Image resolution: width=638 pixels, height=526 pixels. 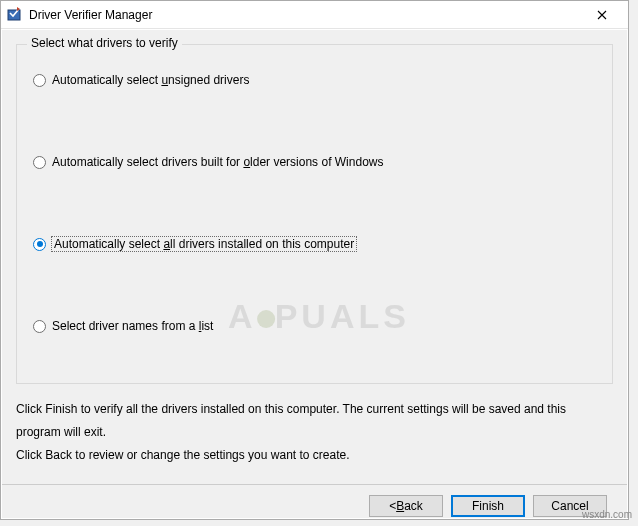 What do you see at coordinates (314, 244) in the screenshot?
I see `radio-all-installed-drivers: Automatically select all drivers install…` at bounding box center [314, 244].